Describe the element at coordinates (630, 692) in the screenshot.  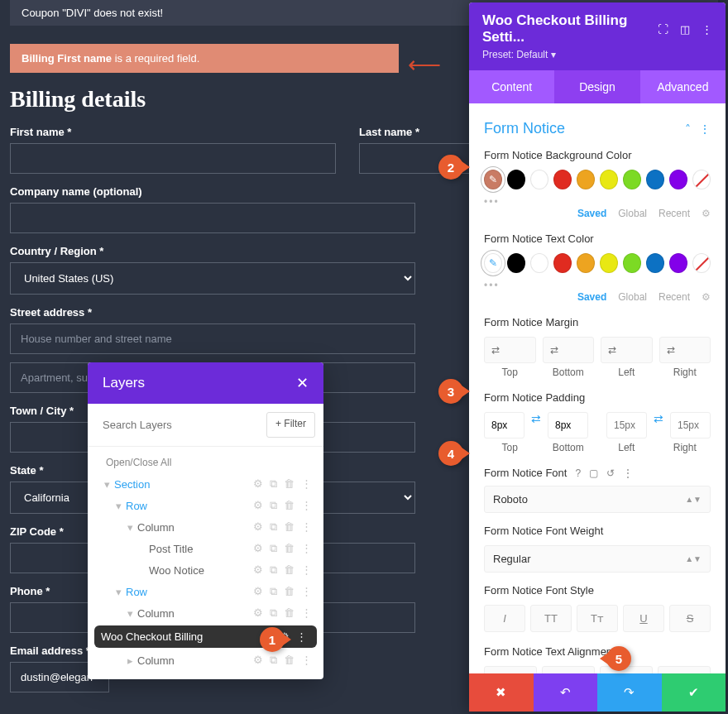
I see `redo-button: ↷` at that location.